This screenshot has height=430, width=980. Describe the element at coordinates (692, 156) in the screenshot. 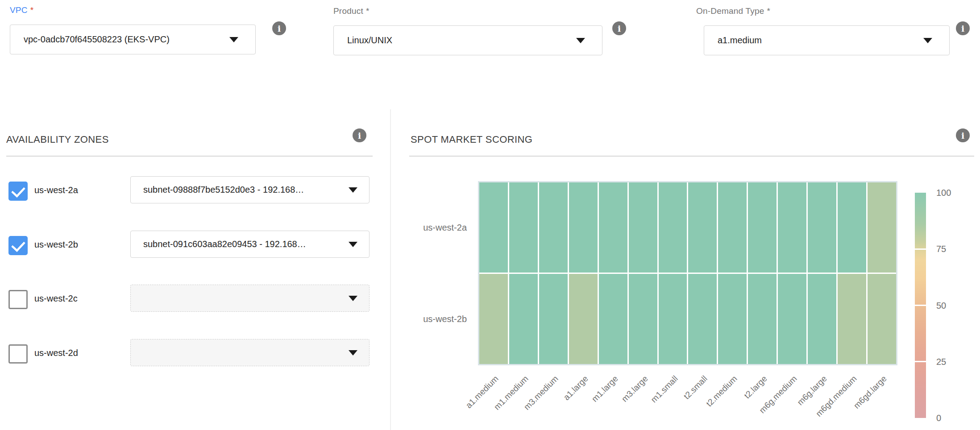

I see `spot-market-divider` at that location.